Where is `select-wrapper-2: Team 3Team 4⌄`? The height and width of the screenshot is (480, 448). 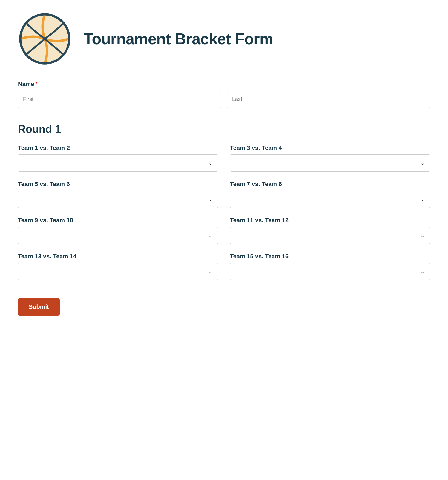 select-wrapper-2: Team 3Team 4⌄ is located at coordinates (330, 163).